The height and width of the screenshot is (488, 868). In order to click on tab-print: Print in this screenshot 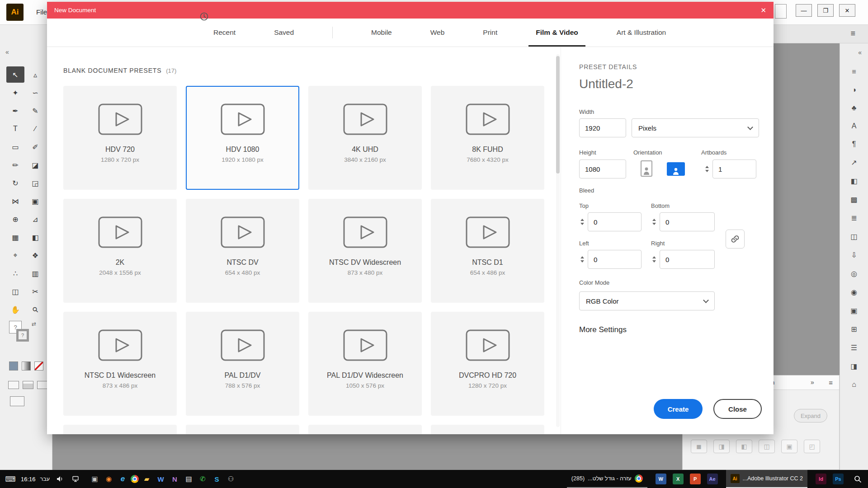, I will do `click(490, 33)`.